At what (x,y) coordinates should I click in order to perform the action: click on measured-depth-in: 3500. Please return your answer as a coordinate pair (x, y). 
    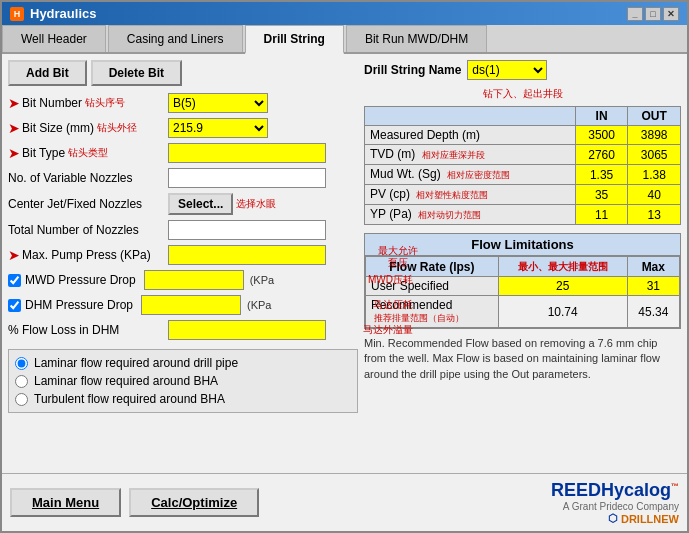
    Looking at the image, I should click on (602, 136).